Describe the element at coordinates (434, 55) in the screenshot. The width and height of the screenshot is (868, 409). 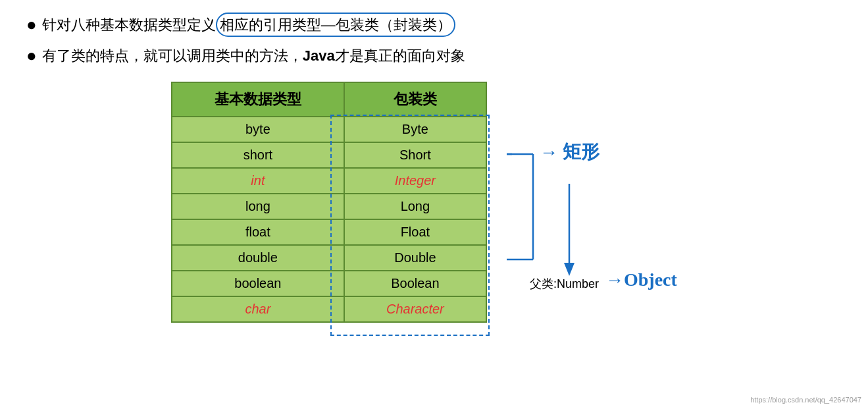
I see `bullet-line-2: ● 有了类的特点，就可以调用类中的方法，Java才是真正的面向对象` at that location.